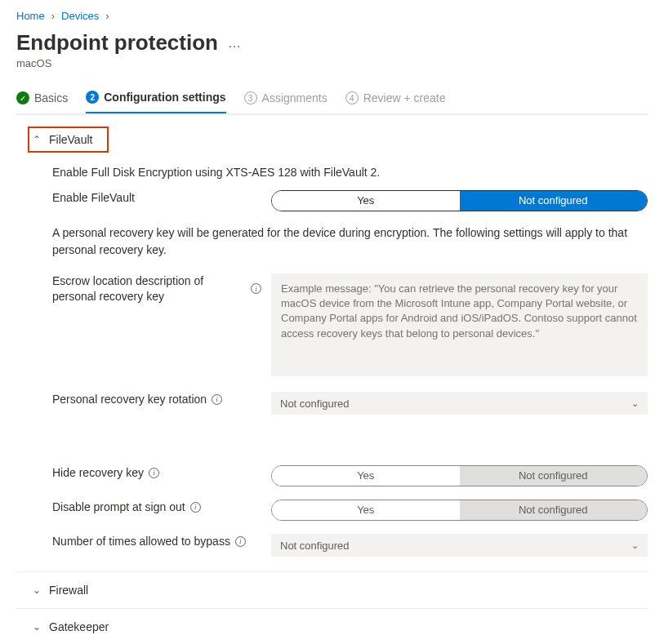 The width and height of the screenshot is (664, 644). Describe the element at coordinates (366, 201) in the screenshot. I see `enable-filevault-yes: Yes` at that location.